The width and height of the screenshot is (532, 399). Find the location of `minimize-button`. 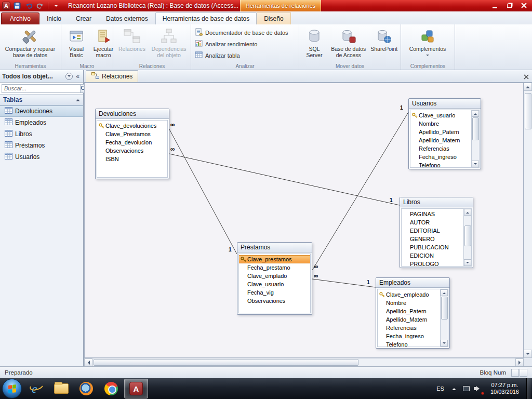

minimize-button is located at coordinates (495, 5).